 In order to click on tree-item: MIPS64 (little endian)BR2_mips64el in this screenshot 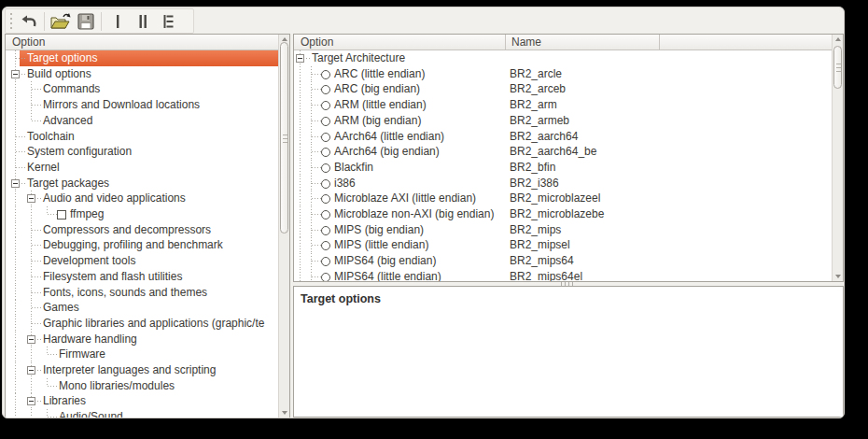, I will do `click(563, 275)`.